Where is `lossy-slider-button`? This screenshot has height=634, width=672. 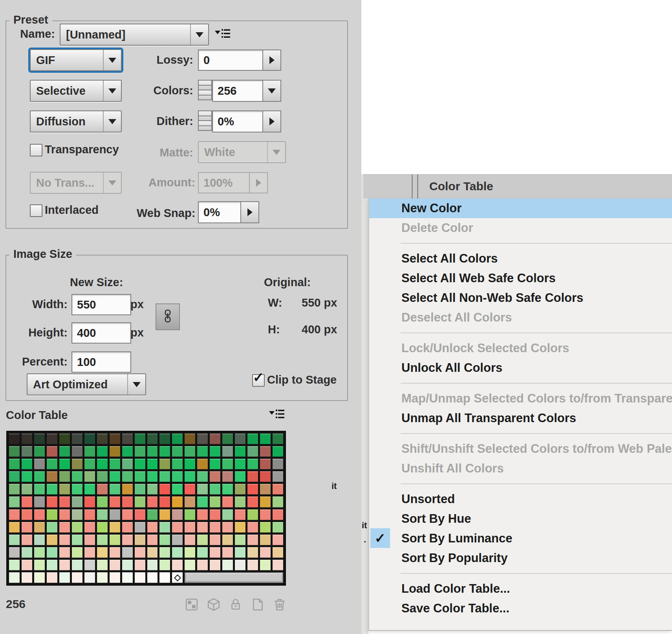
lossy-slider-button is located at coordinates (272, 60).